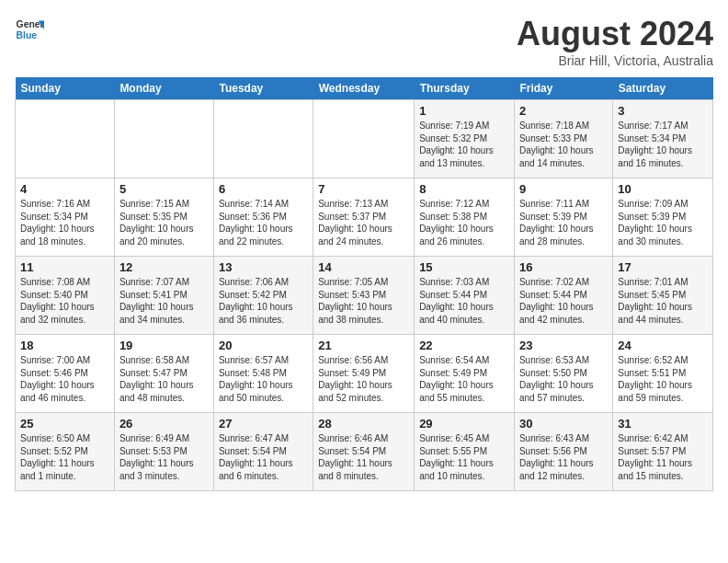  I want to click on calendar-cell: 24Sunrise: 6:52 AM Sunset: 5:51 PM Dayli…, so click(664, 373).